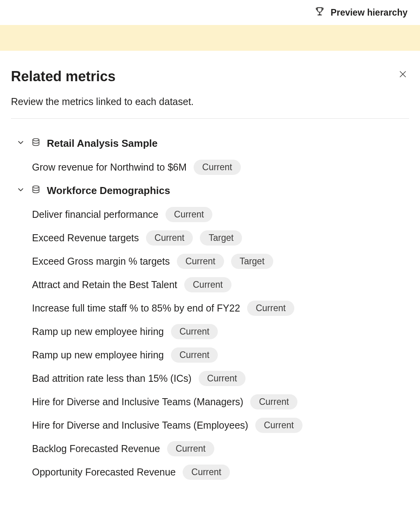  What do you see at coordinates (361, 12) in the screenshot?
I see `preview-hierarchy-button: Preview hierarchy` at bounding box center [361, 12].